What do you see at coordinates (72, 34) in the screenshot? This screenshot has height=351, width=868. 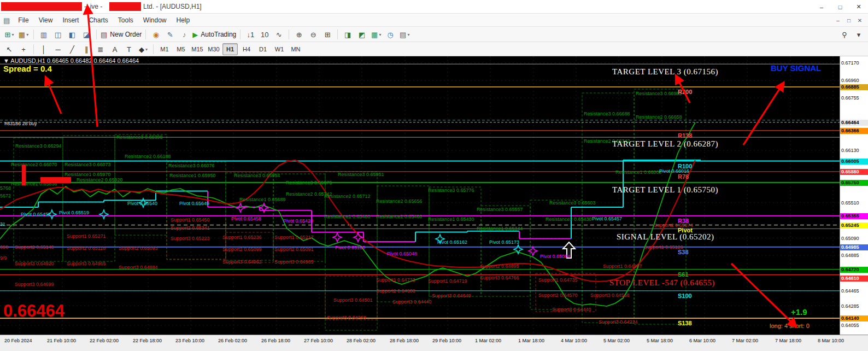 I see `navigator-button: ◧` at bounding box center [72, 34].